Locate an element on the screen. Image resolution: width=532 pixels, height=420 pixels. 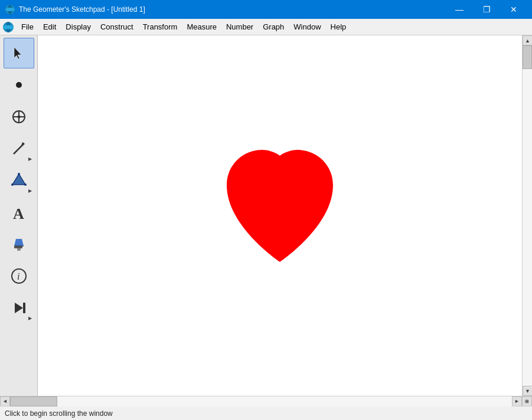
window-title: The Geometer's Sketchpad - [Untitled 1] is located at coordinates (82, 9).